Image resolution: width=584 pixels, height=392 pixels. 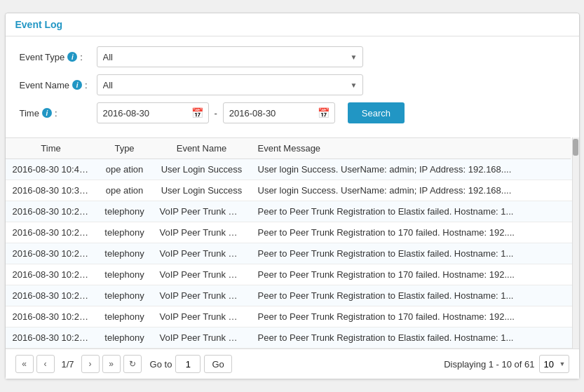 I want to click on cell-time: 2016-08-30 10:22:11, so click(x=51, y=296).